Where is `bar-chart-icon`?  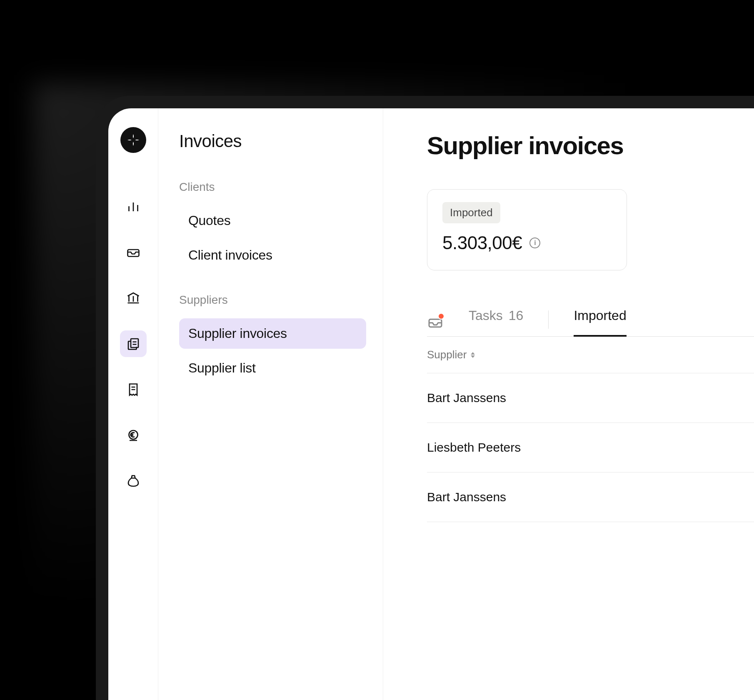 bar-chart-icon is located at coordinates (133, 206).